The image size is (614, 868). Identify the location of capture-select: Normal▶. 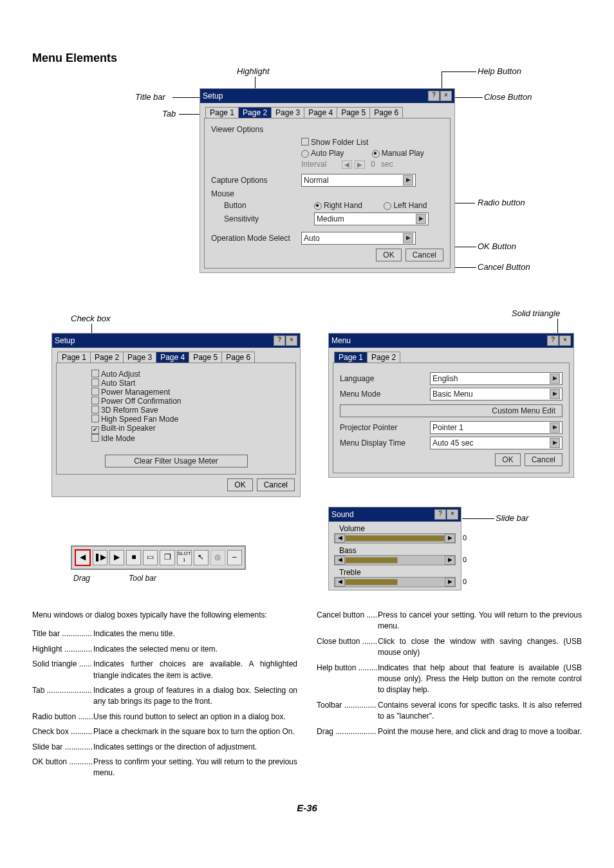
(358, 180).